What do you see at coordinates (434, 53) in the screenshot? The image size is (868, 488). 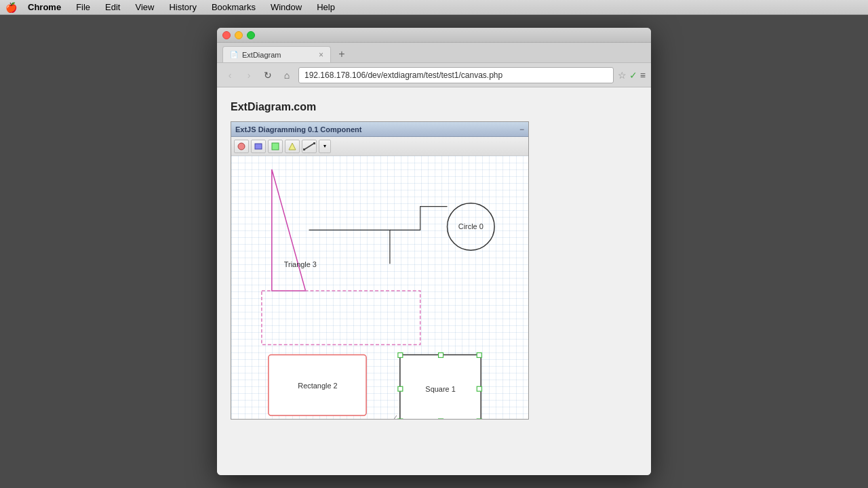 I see `tab-bar: 📄 ExtDiagram × +` at bounding box center [434, 53].